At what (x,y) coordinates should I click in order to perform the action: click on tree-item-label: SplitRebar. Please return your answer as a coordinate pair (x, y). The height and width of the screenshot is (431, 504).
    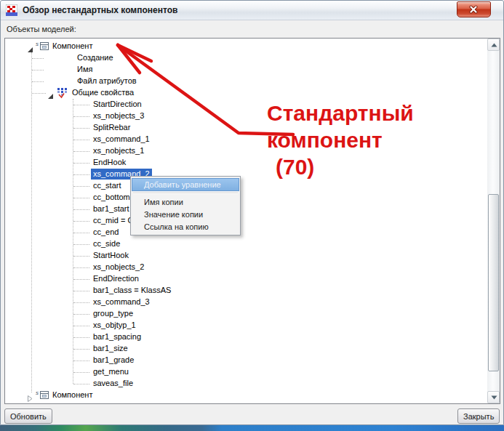
    Looking at the image, I should click on (112, 128).